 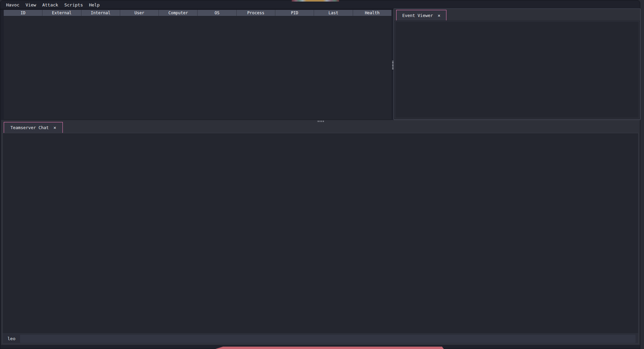 What do you see at coordinates (418, 16) in the screenshot?
I see `tab-event-viewer-label: Event Viewer` at bounding box center [418, 16].